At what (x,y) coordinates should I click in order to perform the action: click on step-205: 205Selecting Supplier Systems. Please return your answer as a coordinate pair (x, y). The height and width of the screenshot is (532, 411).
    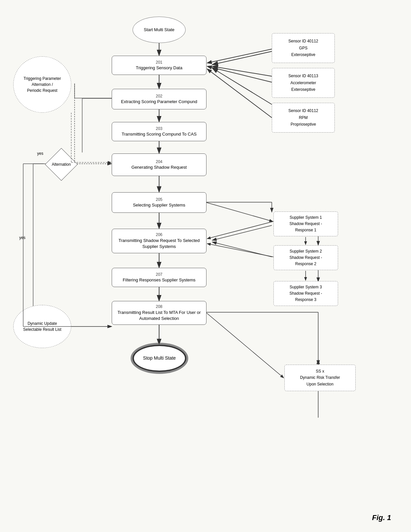
    Looking at the image, I should click on (159, 203).